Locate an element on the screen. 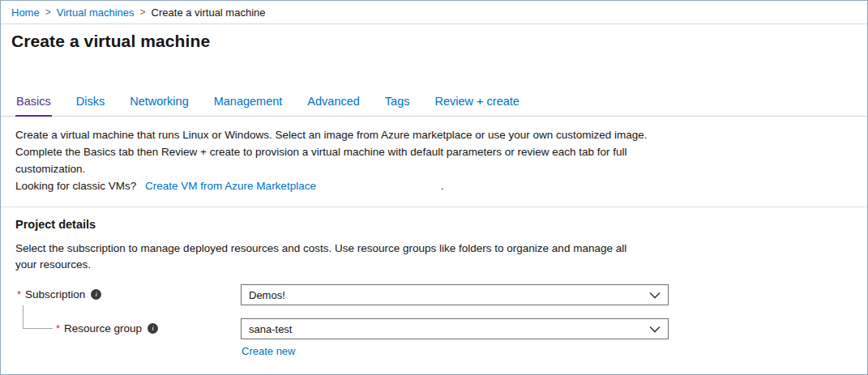  project-details-heading: Project details is located at coordinates (434, 219).